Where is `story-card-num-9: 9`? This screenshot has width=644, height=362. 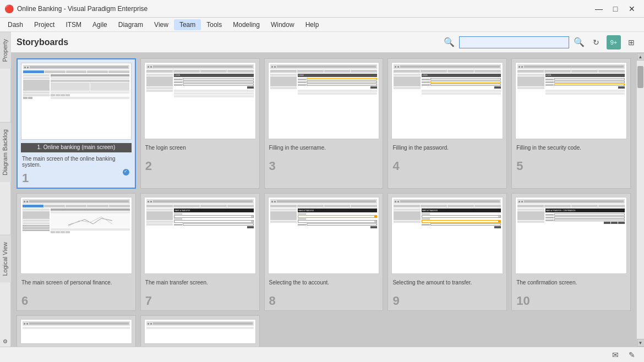 story-card-num-9: 9 is located at coordinates (447, 301).